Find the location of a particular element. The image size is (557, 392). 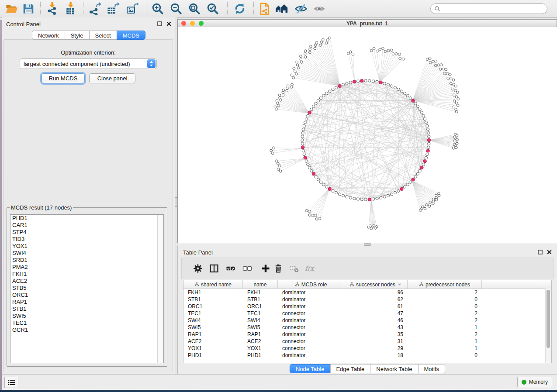

zoom-out-button is located at coordinates (176, 9).